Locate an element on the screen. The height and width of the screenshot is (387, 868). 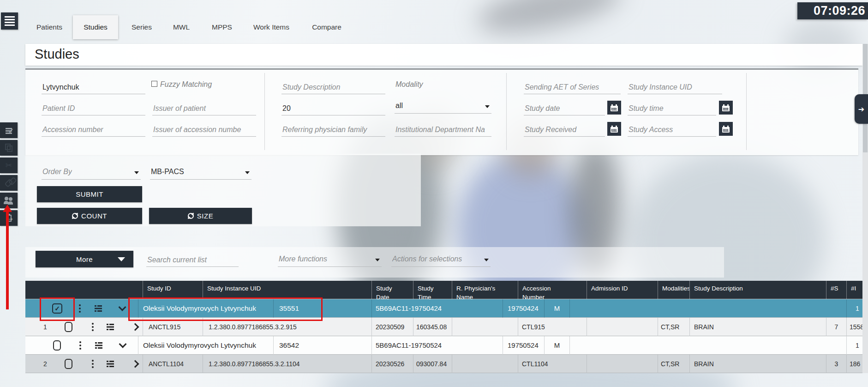
copy-icon is located at coordinates (10, 149).